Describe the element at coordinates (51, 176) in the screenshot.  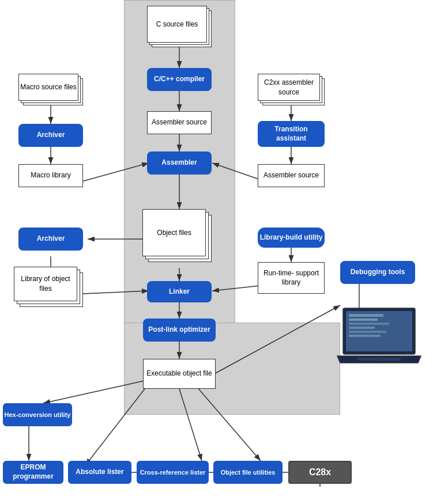
I see `macro-library: Macro library` at that location.